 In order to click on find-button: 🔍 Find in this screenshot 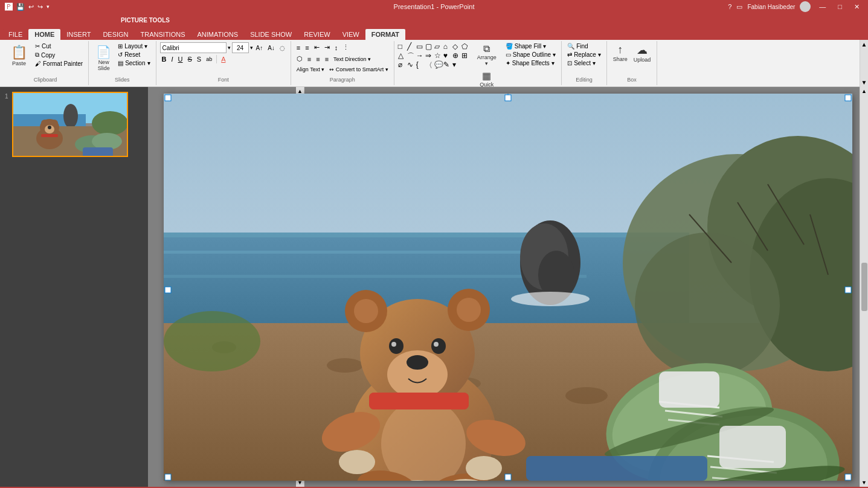, I will do `click(584, 46)`.